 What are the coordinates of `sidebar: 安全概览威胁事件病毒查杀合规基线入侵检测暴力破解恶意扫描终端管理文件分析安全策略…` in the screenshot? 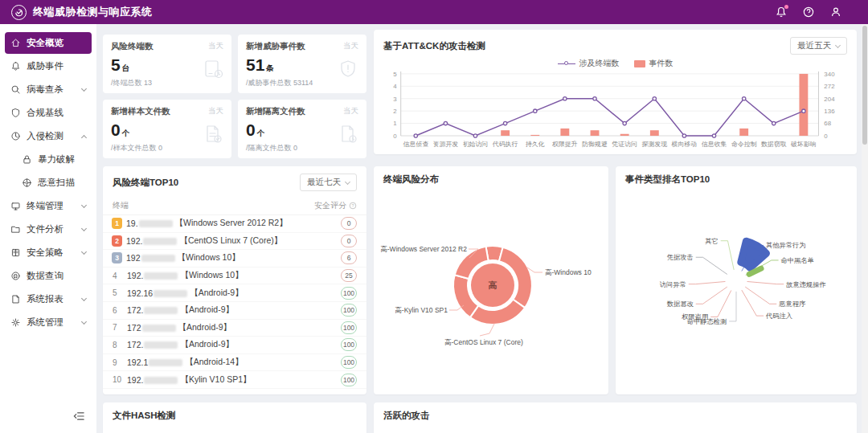 It's located at (48, 228).